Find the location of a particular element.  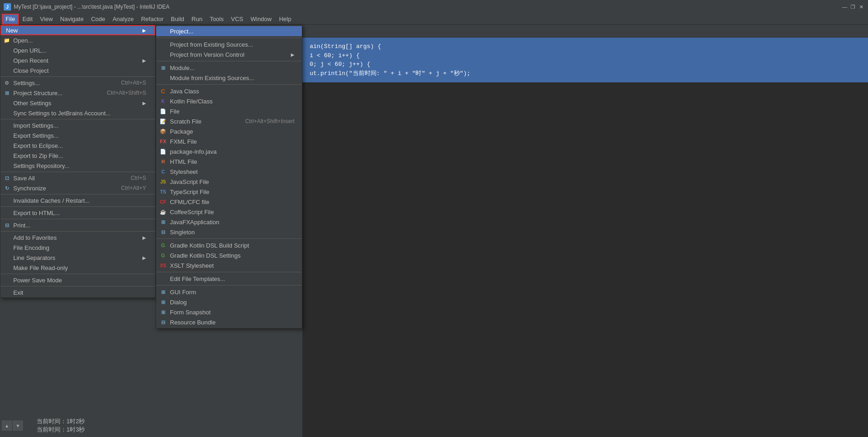

project-existing-label: Project from Existing Sources... is located at coordinates (212, 45).